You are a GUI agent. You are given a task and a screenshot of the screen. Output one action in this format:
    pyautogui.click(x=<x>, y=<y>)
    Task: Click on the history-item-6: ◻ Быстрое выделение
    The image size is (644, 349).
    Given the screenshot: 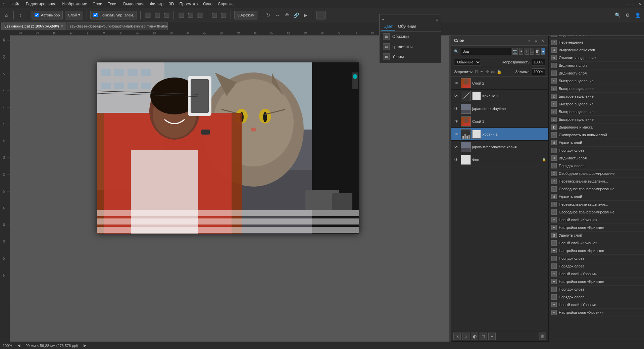 What is the action you would take?
    pyautogui.click(x=596, y=81)
    